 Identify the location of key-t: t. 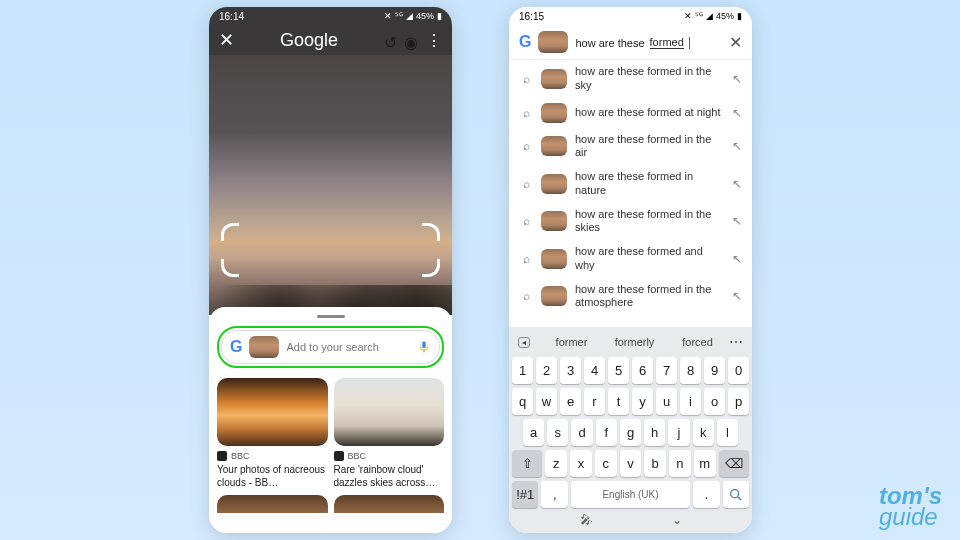
(618, 402).